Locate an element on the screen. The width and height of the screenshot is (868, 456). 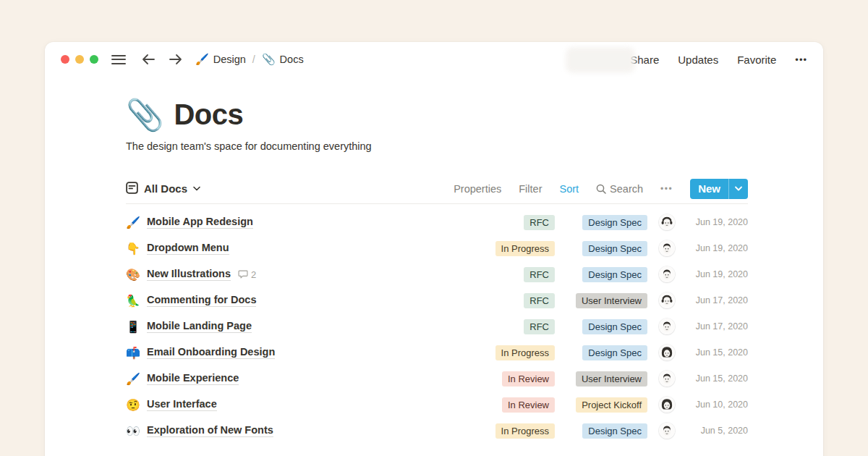
page-title: Docs is located at coordinates (208, 114).